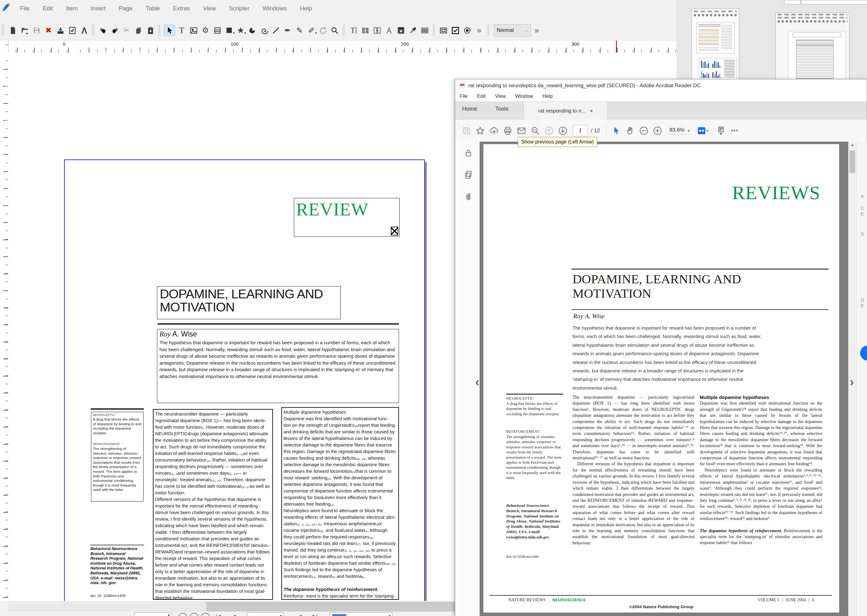  Describe the element at coordinates (342, 47) in the screenshot. I see `horizontal-ruler: 0 100 200 300` at that location.